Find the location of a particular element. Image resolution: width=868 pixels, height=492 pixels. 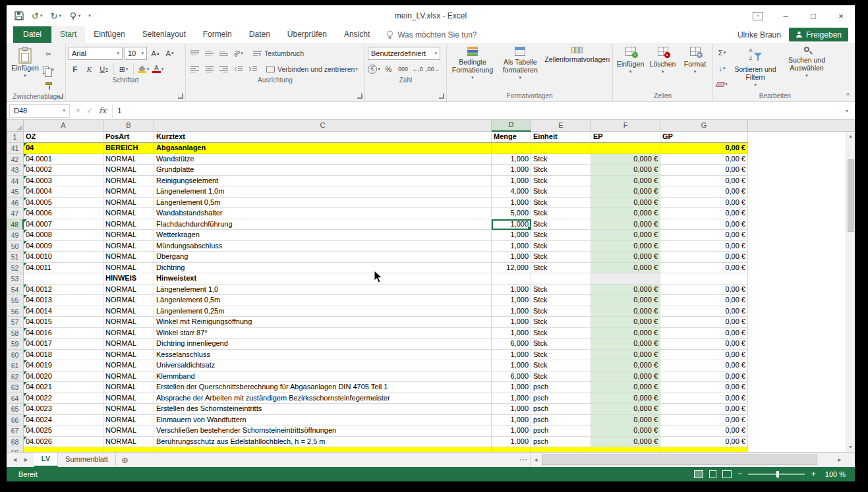

cell-C66: Einmauern von Wandfuttern is located at coordinates (323, 420).